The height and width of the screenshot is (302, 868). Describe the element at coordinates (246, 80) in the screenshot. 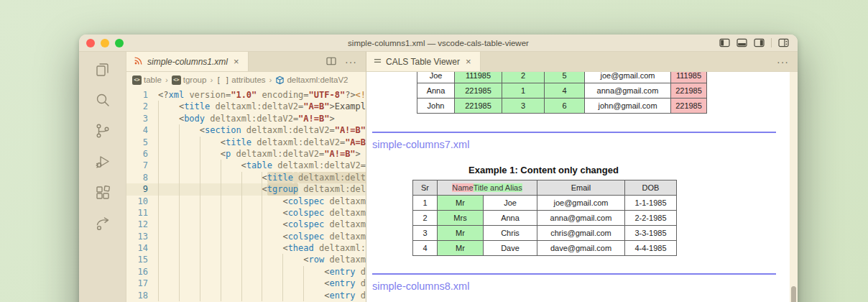

I see `breadcrumb: <>table›<>tgroup›[ ]attributes›deltaxml:…` at that location.